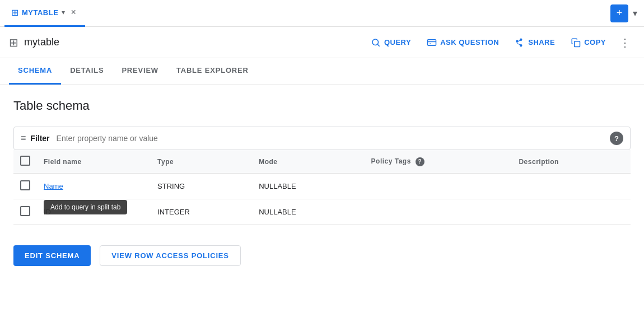  I want to click on query-button: QUERY, so click(391, 43).